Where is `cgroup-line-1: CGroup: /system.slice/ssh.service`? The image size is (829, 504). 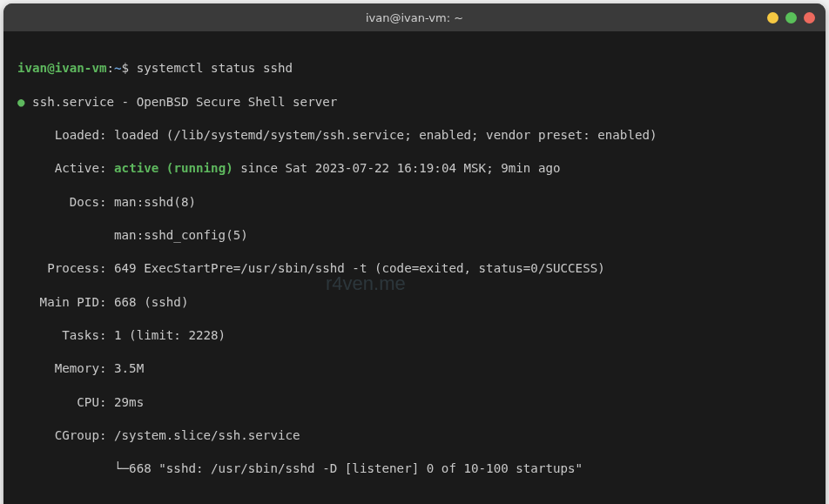 cgroup-line-1: CGroup: /system.slice/ssh.service is located at coordinates (414, 435).